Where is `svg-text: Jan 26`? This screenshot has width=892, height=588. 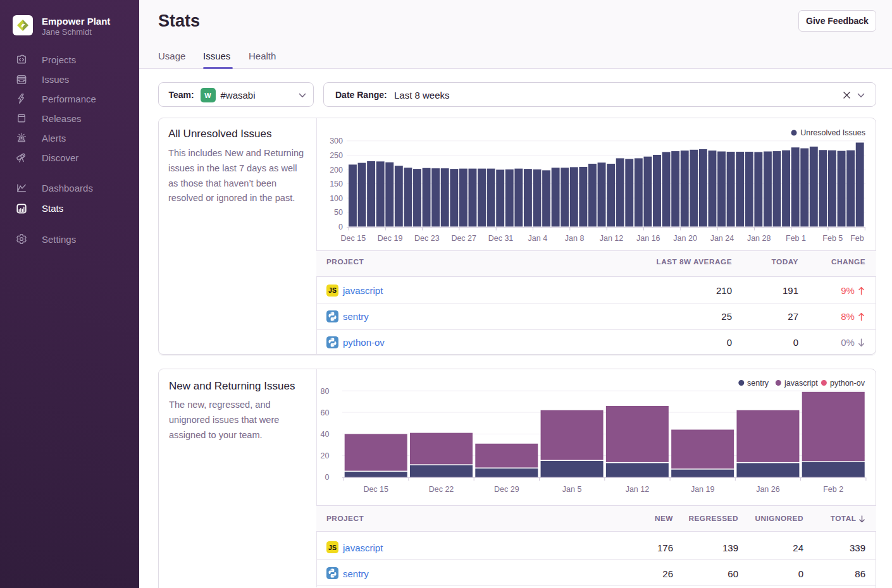 svg-text: Jan 26 is located at coordinates (768, 489).